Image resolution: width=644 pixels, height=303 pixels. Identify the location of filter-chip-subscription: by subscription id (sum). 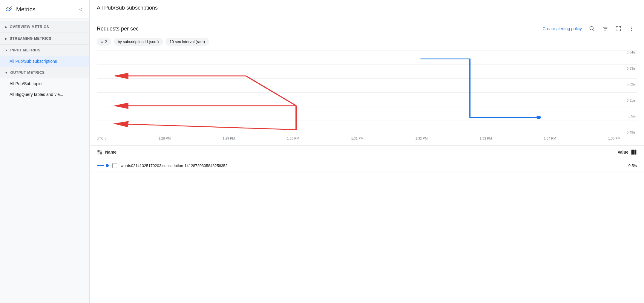
(138, 42).